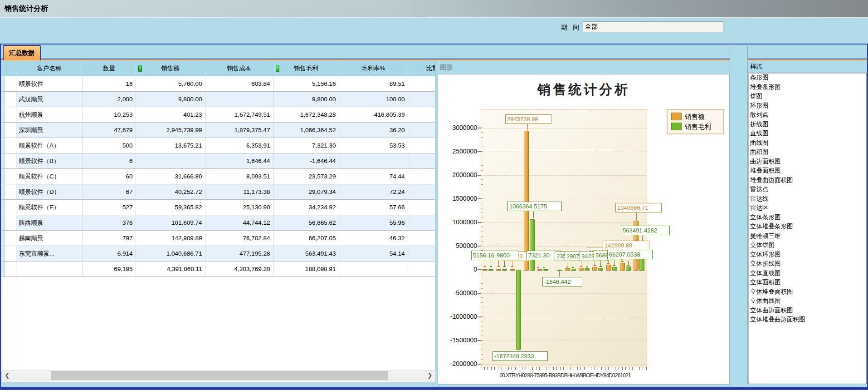  I want to click on style-list-item: 立体面积图, so click(807, 282).